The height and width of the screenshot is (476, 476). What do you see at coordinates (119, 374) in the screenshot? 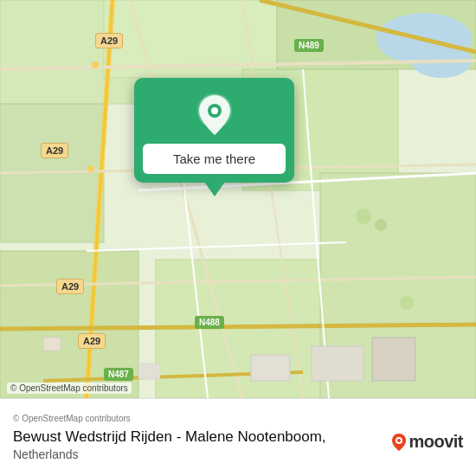
I see `road-label-n487: N487` at bounding box center [119, 374].